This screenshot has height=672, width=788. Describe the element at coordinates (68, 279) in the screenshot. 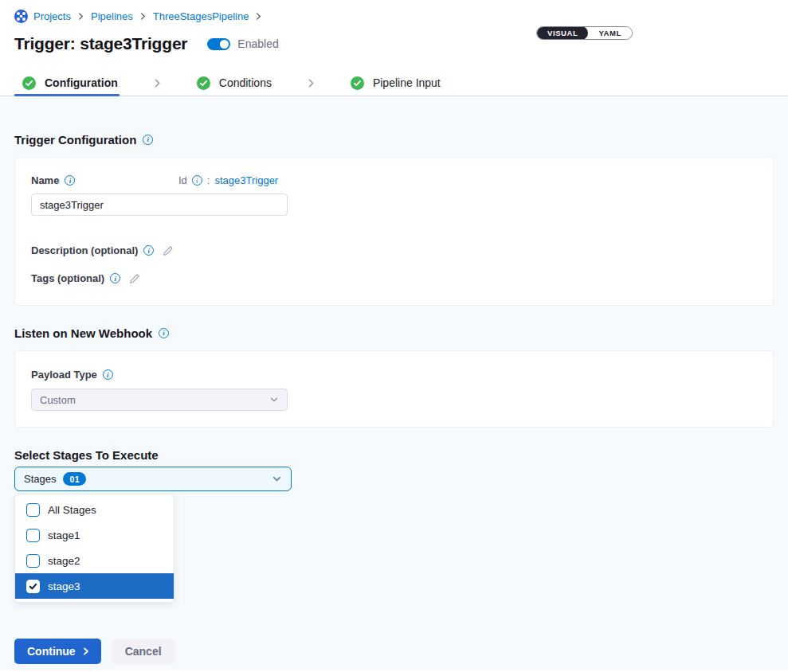

I see `tags-label-text: Tags (optional)` at that location.